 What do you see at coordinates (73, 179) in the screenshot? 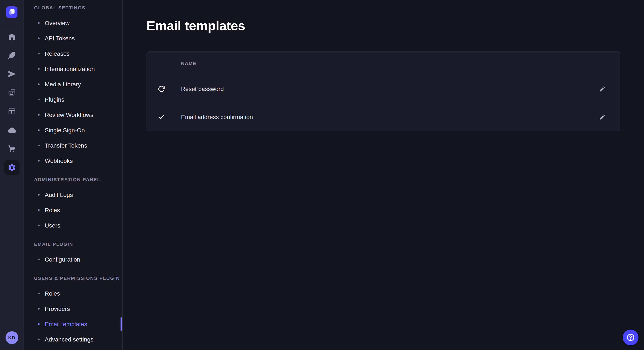
I see `section-label: ADMINISTRATION PANEL` at bounding box center [73, 179].